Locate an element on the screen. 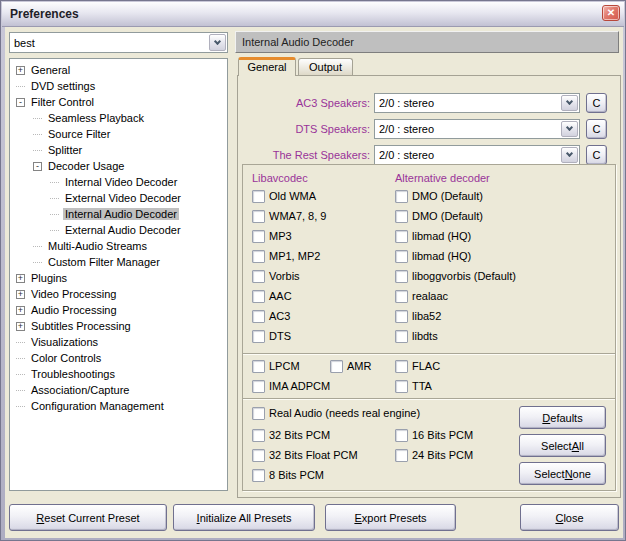 This screenshot has width=626, height=541. real-audio-checkbox is located at coordinates (258, 414).